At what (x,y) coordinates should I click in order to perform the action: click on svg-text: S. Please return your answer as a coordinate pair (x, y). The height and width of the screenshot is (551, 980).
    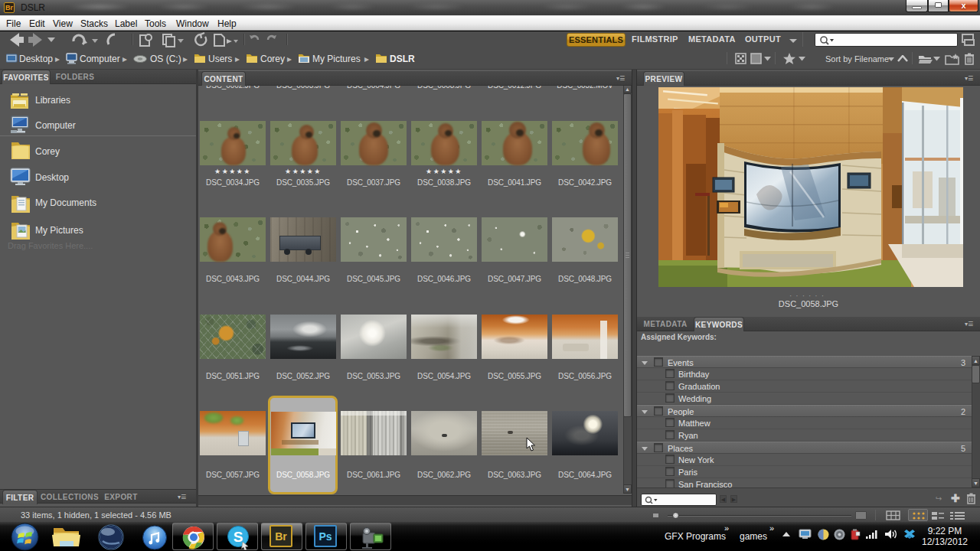
    Looking at the image, I should click on (239, 537).